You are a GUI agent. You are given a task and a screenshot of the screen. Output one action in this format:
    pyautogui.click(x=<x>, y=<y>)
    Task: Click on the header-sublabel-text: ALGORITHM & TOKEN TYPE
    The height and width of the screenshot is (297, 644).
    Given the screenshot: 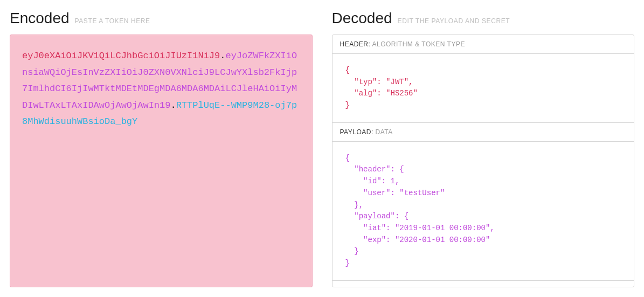 What is the action you would take?
    pyautogui.click(x=419, y=44)
    